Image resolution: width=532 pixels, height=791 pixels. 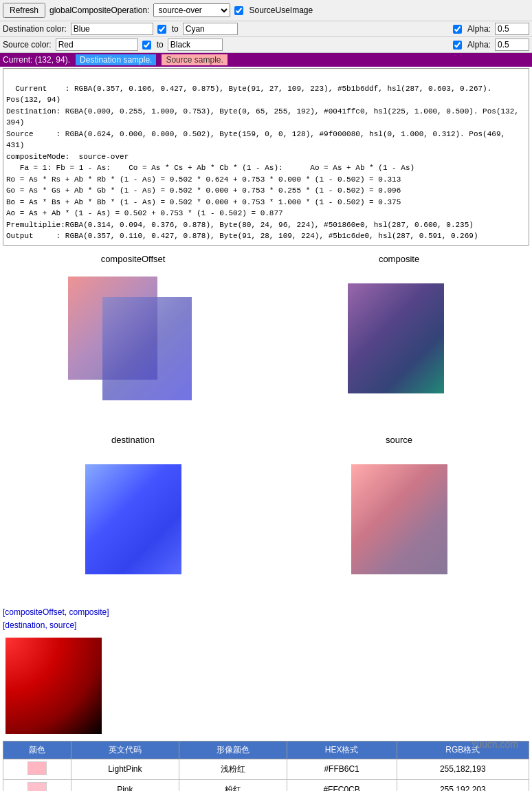 I want to click on composite-block: composite, so click(x=399, y=330).